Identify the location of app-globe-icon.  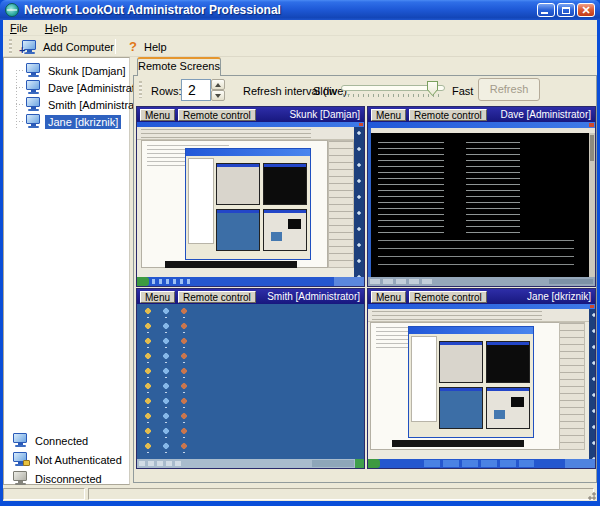
(12, 10).